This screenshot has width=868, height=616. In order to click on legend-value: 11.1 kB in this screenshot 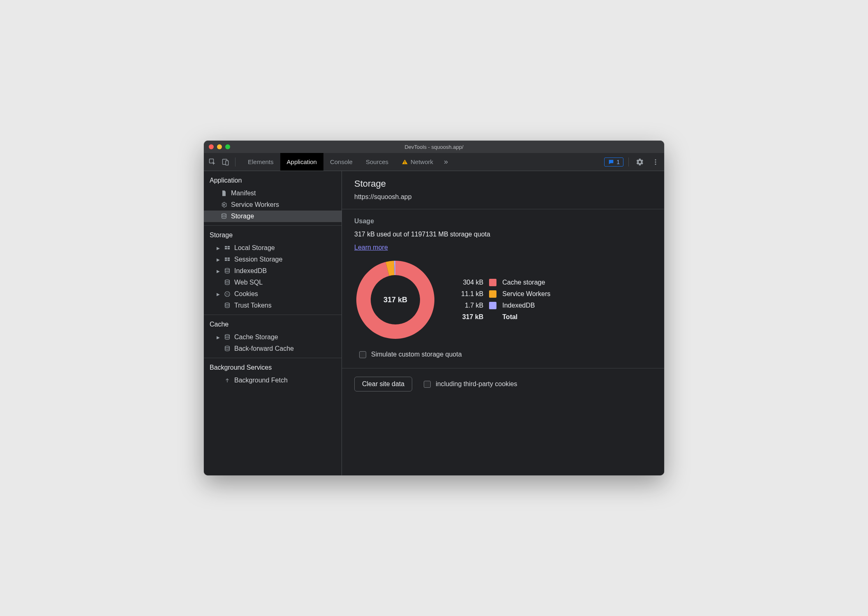, I will do `click(472, 294)`.